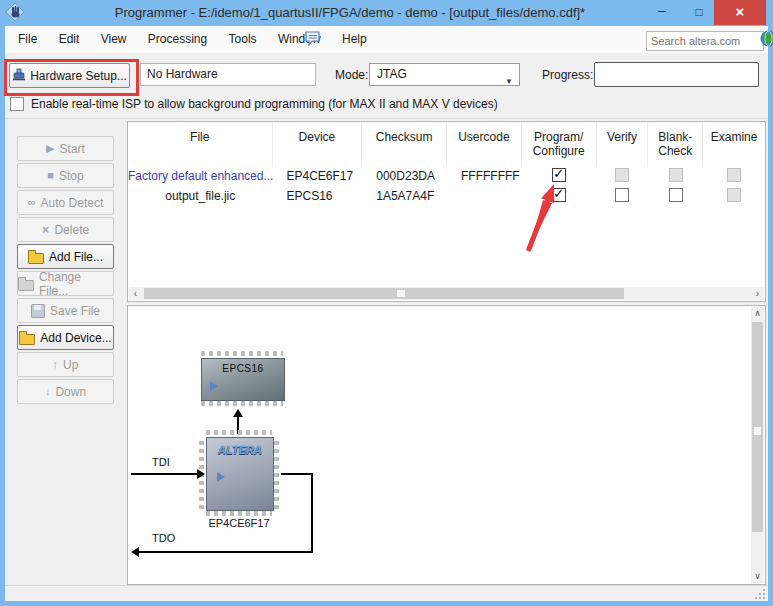 This screenshot has width=773, height=606. Describe the element at coordinates (446, 176) in the screenshot. I see `table-row: Factory default enhanced... EP4CE6F17 00…` at that location.